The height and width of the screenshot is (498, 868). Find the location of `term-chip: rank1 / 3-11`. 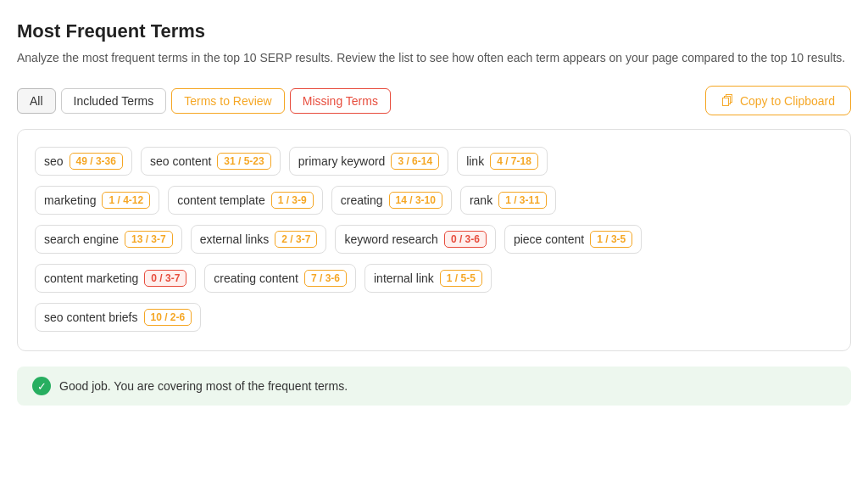

term-chip: rank1 / 3-11 is located at coordinates (509, 200).